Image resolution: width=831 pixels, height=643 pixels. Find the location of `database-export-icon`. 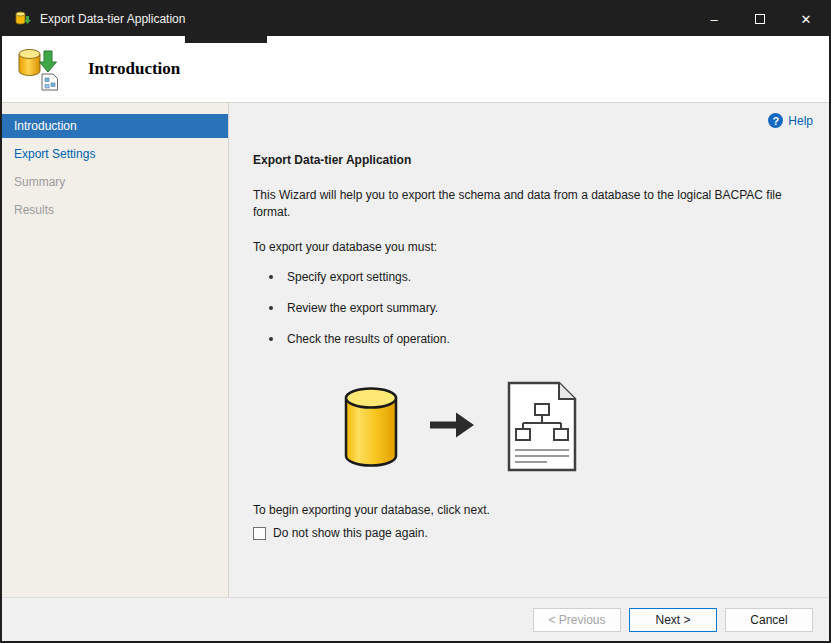

database-export-icon is located at coordinates (39, 69).